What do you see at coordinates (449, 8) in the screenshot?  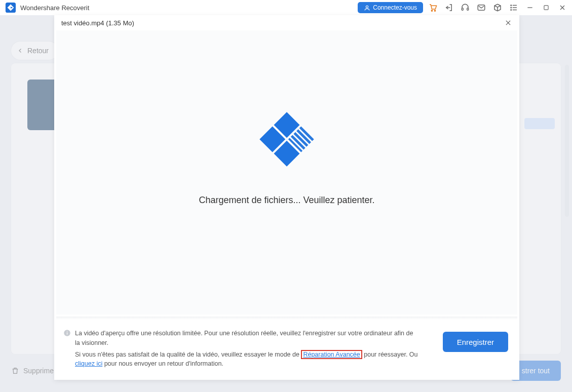 I see `exit-icon` at bounding box center [449, 8].